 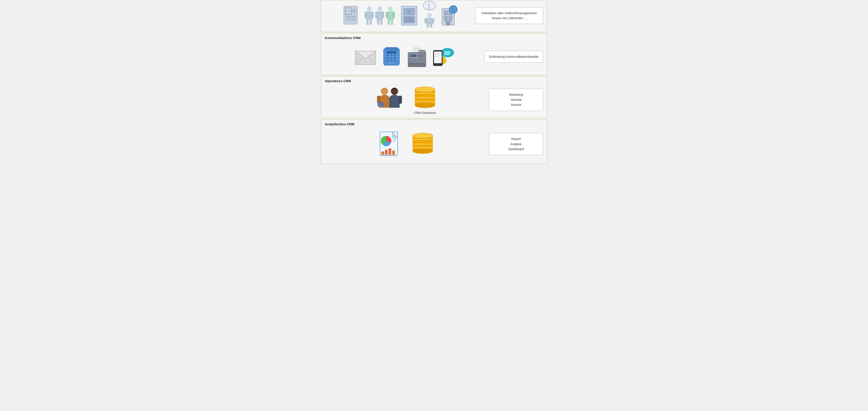 What do you see at coordinates (429, 14) in the screenshot?
I see `alert-person-icon: !` at bounding box center [429, 14].